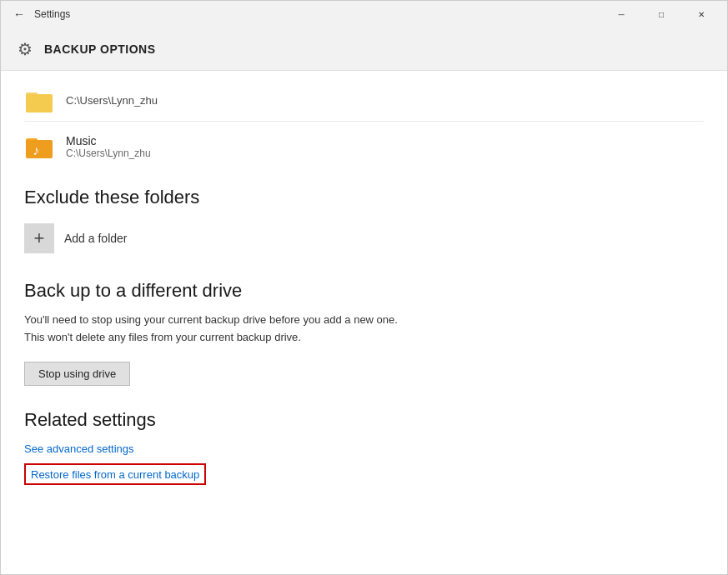 The image size is (728, 575). Describe the element at coordinates (364, 147) in the screenshot. I see `music-folder-item: ♪ Music C:\Users\Lynn_zhu` at that location.